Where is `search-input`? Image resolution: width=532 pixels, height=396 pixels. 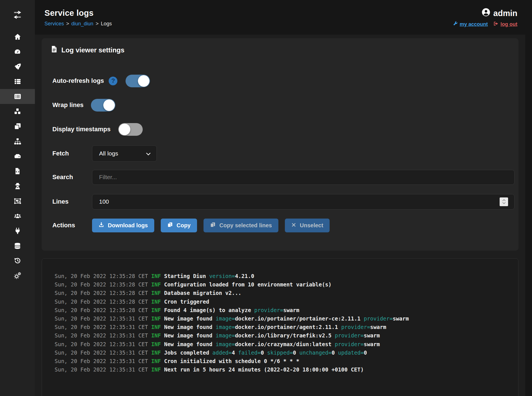 search-input is located at coordinates (303, 177).